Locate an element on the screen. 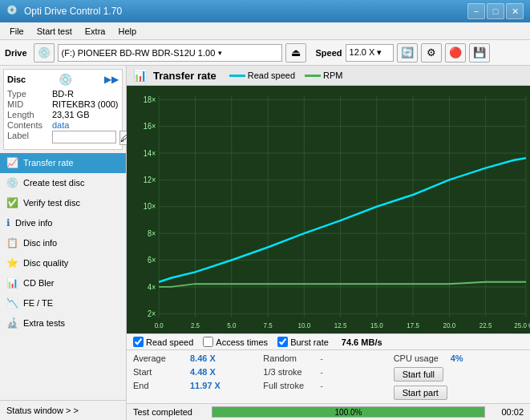  maximize-button: □ is located at coordinates (496, 11).